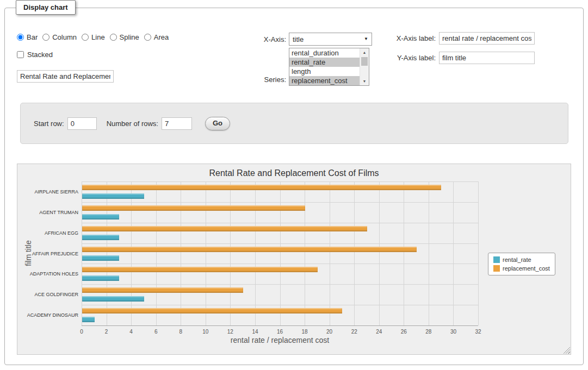  I want to click on row-controls-panel: Start row: Number of rows: Go, so click(294, 123).